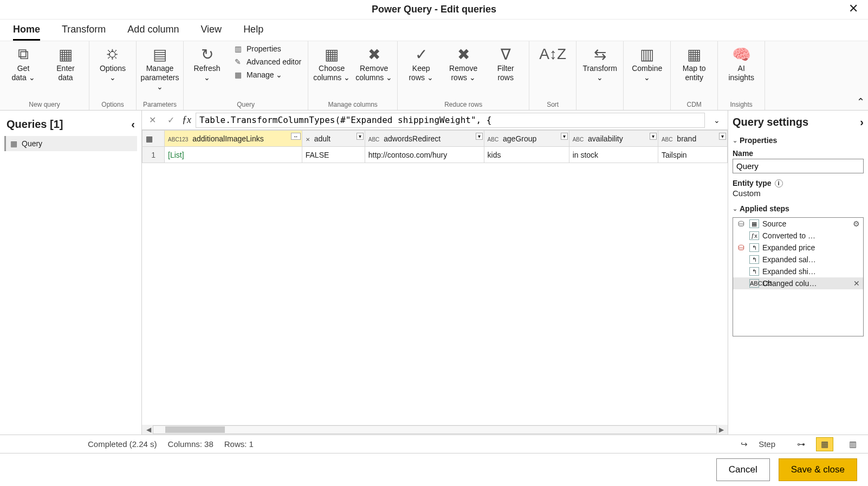  I want to click on formula-dropdown-icon: ⌄, so click(717, 120).